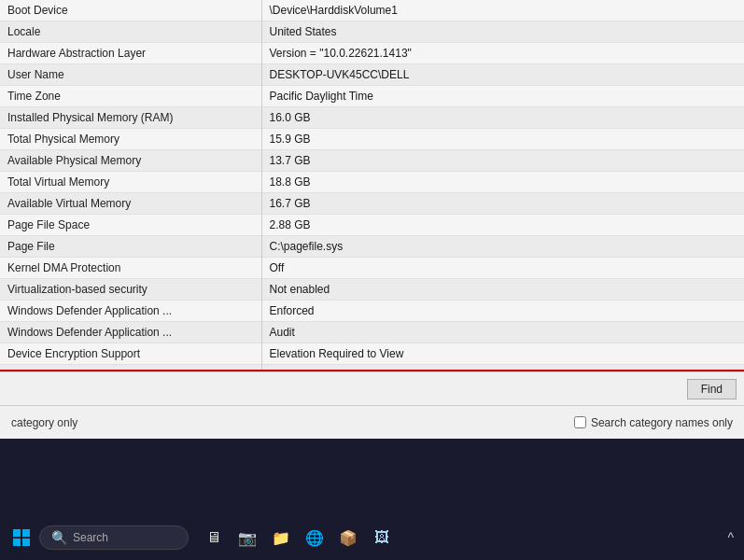  Describe the element at coordinates (372, 332) in the screenshot. I see `table-row: Windows Defender Application ...Audit` at that location.